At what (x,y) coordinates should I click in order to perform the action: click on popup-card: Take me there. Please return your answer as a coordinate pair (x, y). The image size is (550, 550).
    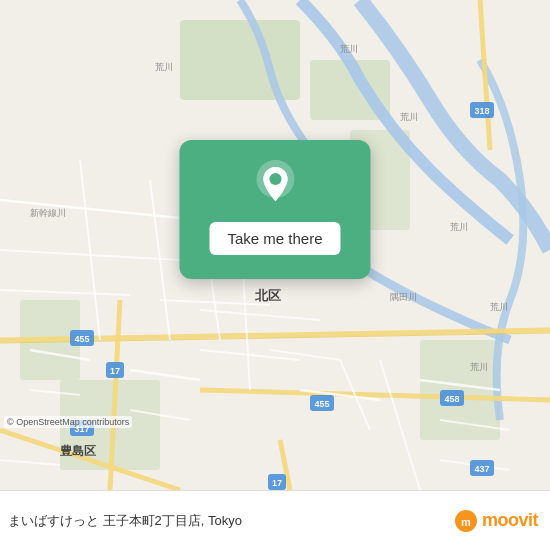
    Looking at the image, I should click on (274, 210).